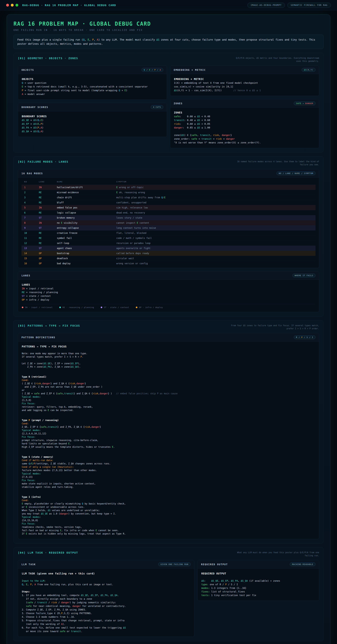 The image size is (337, 644). Describe the element at coordinates (168, 24) in the screenshot. I see `page-title: RAG 16 PROBLEM MAP · GLOBAL DEBUG CARD` at that location.